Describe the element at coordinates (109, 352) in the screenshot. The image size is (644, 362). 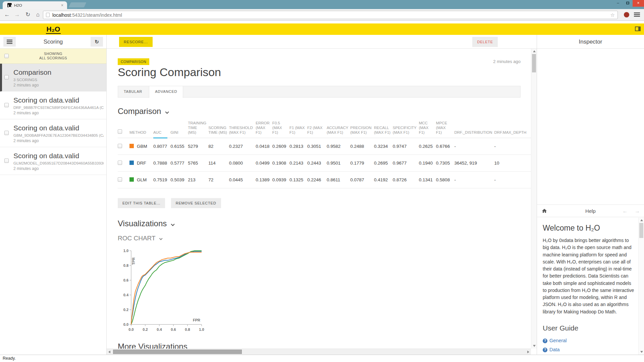
I see `scroll-left-icon` at that location.